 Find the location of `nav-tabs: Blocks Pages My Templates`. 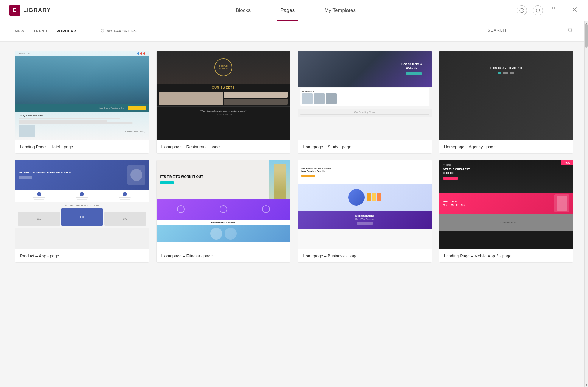

nav-tabs: Blocks Pages My Templates is located at coordinates (295, 10).